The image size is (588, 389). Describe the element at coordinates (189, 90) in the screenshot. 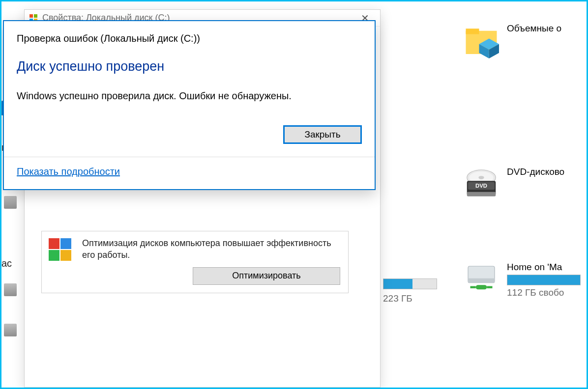

I see `dialog-body: Windows успешно проверила диск. Ошибки н…` at that location.